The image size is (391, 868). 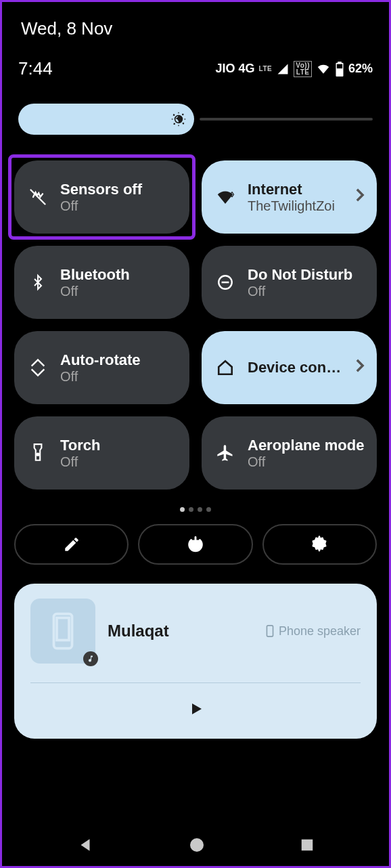 I want to click on system-navbar, so click(x=196, y=846).